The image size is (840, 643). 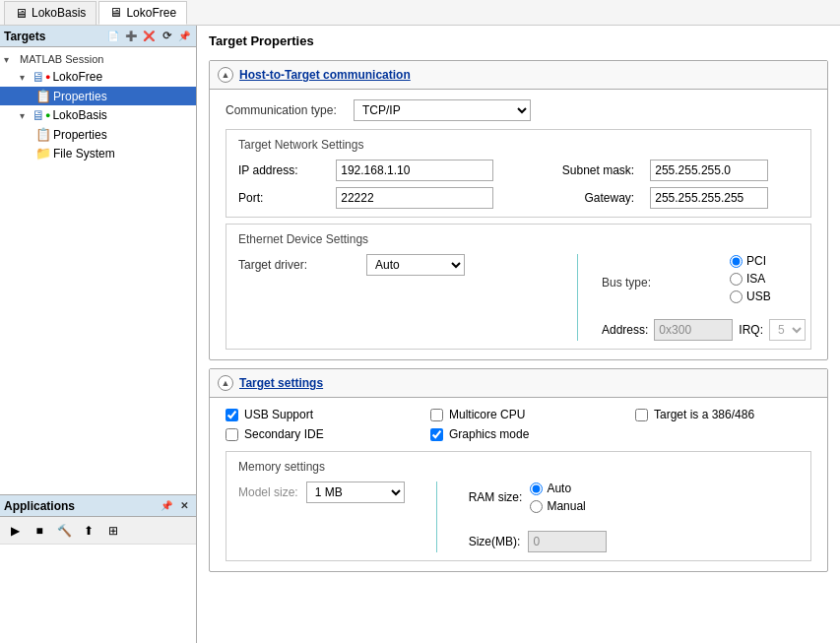 What do you see at coordinates (166, 506) in the screenshot?
I see `apps-pin-btn: 📌` at bounding box center [166, 506].